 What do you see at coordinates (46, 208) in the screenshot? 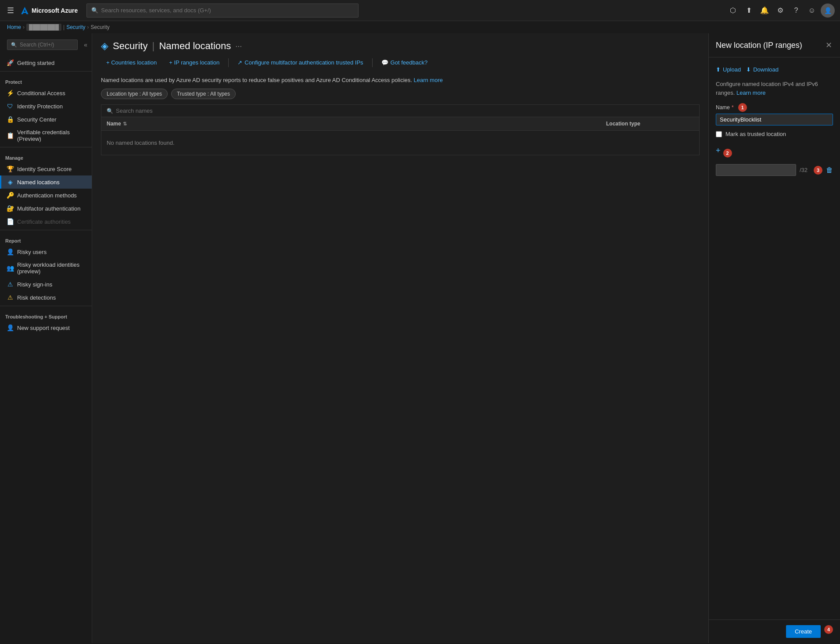
I see `sidebar-item-multifactor-authentication: 🔐 Multifactor authentication` at bounding box center [46, 208].